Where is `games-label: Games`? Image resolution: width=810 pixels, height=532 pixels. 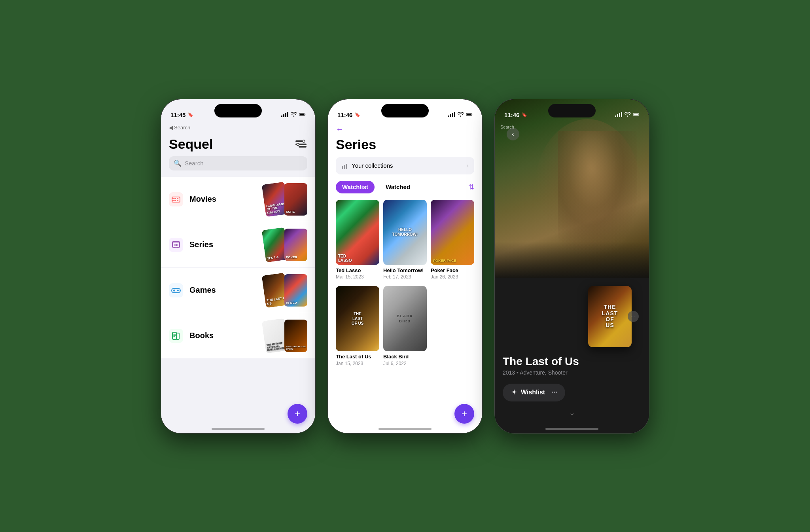 games-label: Games is located at coordinates (202, 290).